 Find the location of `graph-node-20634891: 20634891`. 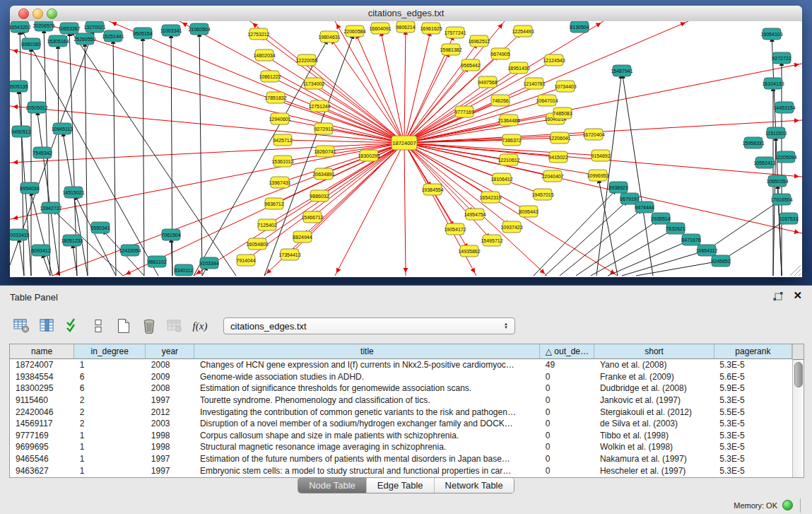

graph-node-20634891: 20634891 is located at coordinates (324, 174).